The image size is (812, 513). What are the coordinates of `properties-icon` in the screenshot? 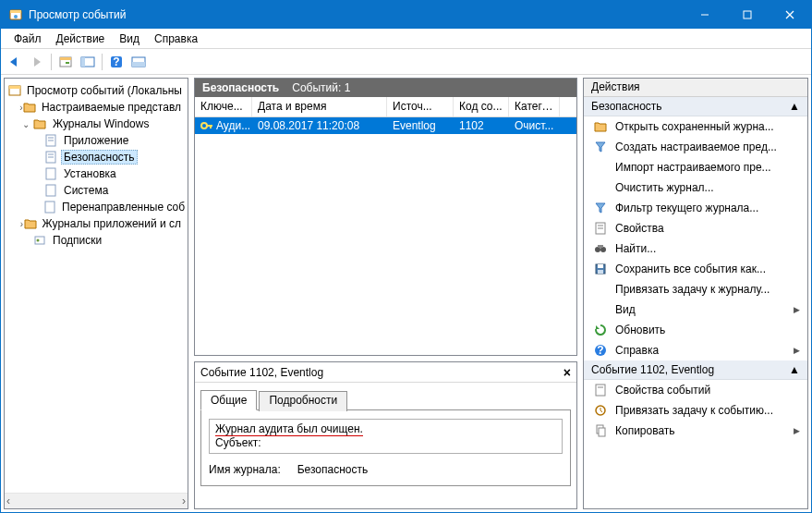 It's located at (600, 228).